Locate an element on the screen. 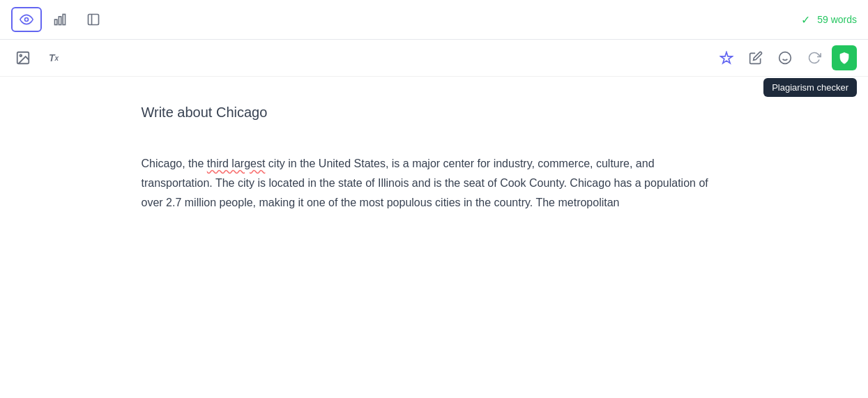 The width and height of the screenshot is (868, 398). view-toggle-group is located at coordinates (60, 20).